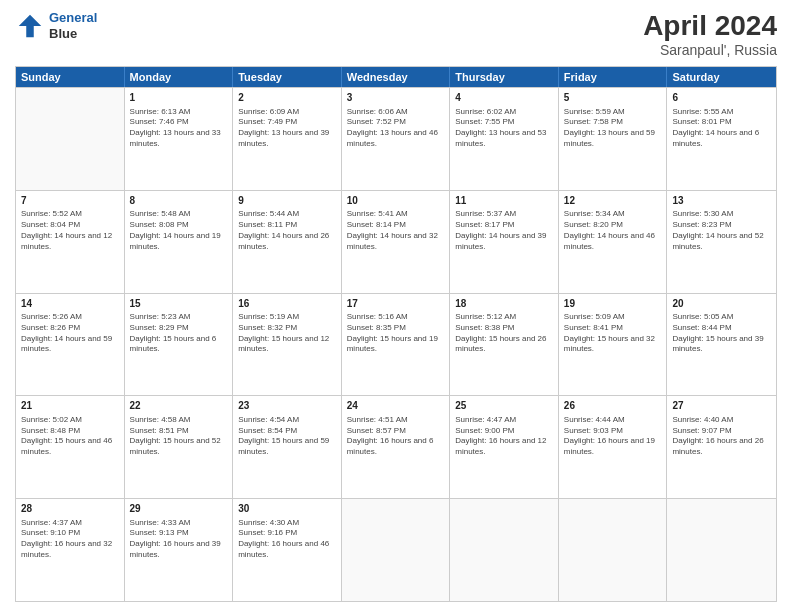 Image resolution: width=792 pixels, height=612 pixels. I want to click on cell-info: Sunrise: 4:37 AMSunset: 9:10 PMDaylight:…, so click(70, 540).